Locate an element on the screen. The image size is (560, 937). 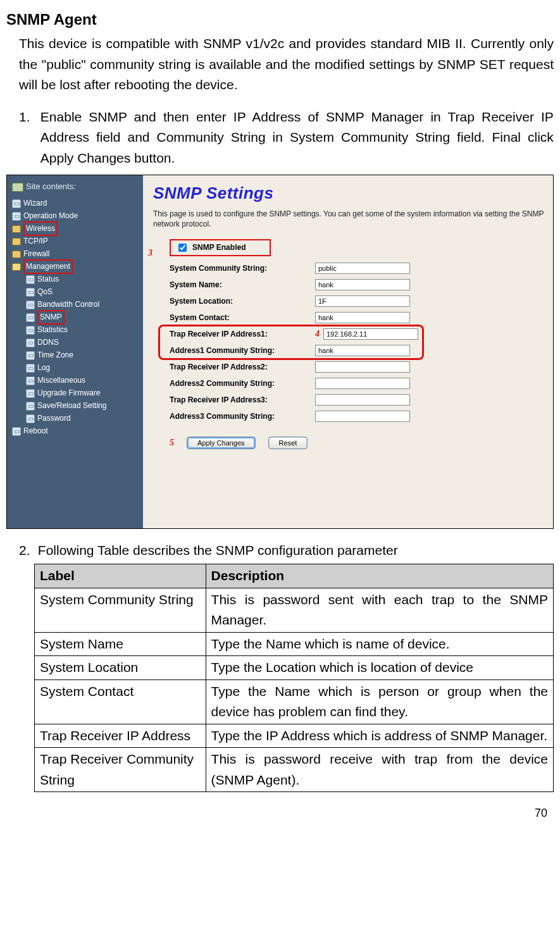
cell-label: System Name is located at coordinates (120, 644).